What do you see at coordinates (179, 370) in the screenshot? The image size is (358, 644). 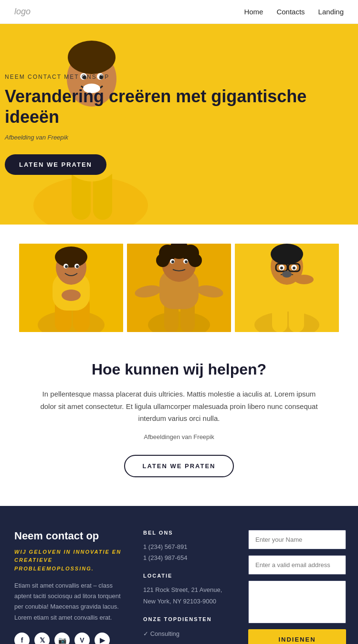 I see `help-title: Hoe kunnen wij helpen?` at bounding box center [179, 370].